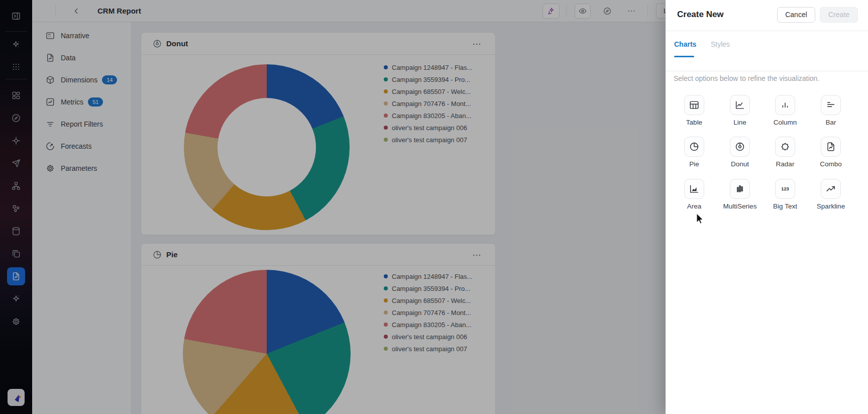 This screenshot has height=414, width=868. Describe the element at coordinates (831, 147) in the screenshot. I see `combo-icon` at that location.